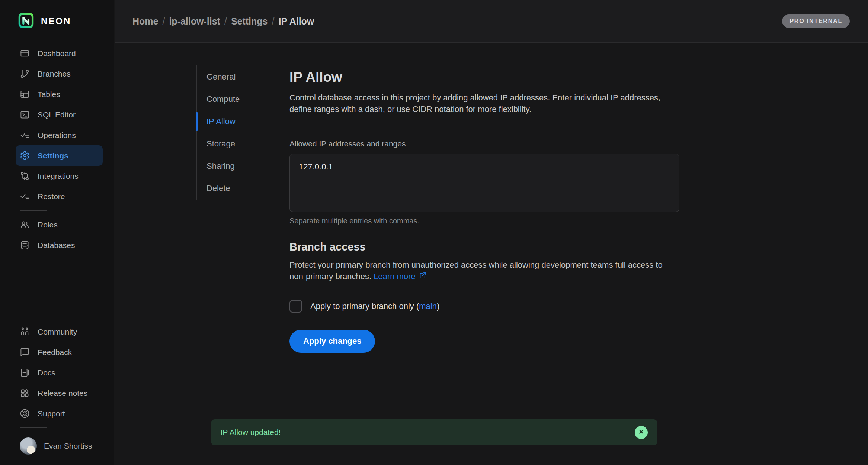  What do you see at coordinates (479, 103) in the screenshot?
I see `page-description: Control database access in this project …` at bounding box center [479, 103].